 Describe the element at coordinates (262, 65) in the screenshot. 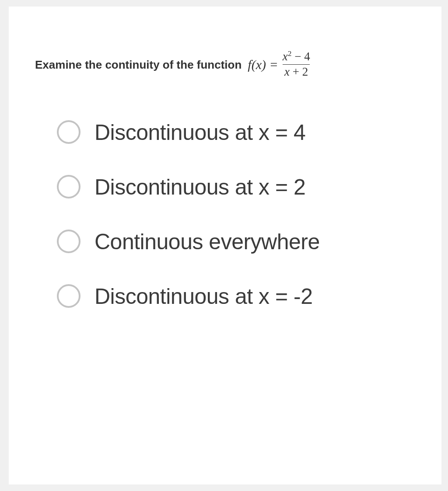

I see `function-lhs: f(x) =` at that location.